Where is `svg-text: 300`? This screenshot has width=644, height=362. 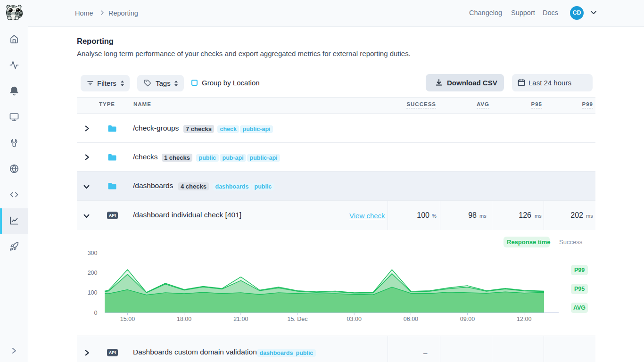
svg-text: 300 is located at coordinates (92, 253).